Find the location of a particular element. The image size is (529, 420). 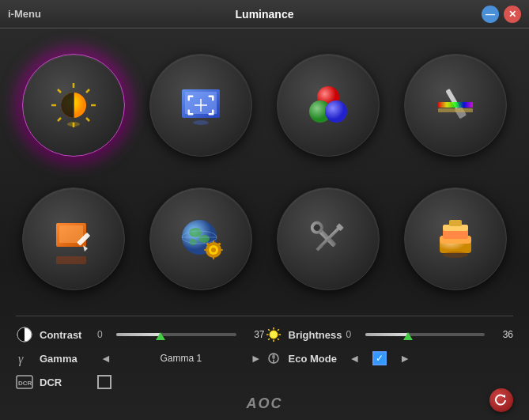

gamma-next-button: ► is located at coordinates (256, 358).